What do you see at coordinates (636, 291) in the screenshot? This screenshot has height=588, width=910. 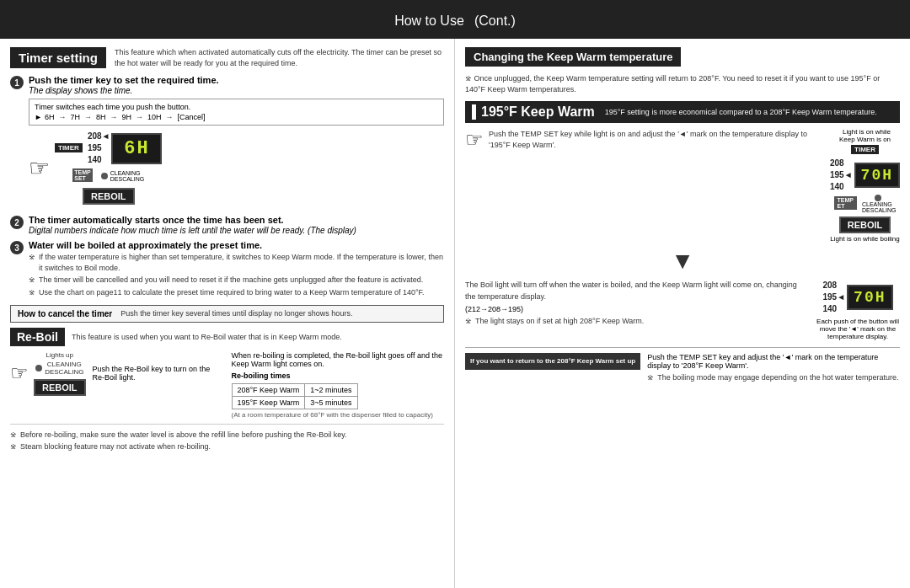 I see `bottom-diagram-text: The Boil light will turn off when the wa…` at bounding box center [636, 291].